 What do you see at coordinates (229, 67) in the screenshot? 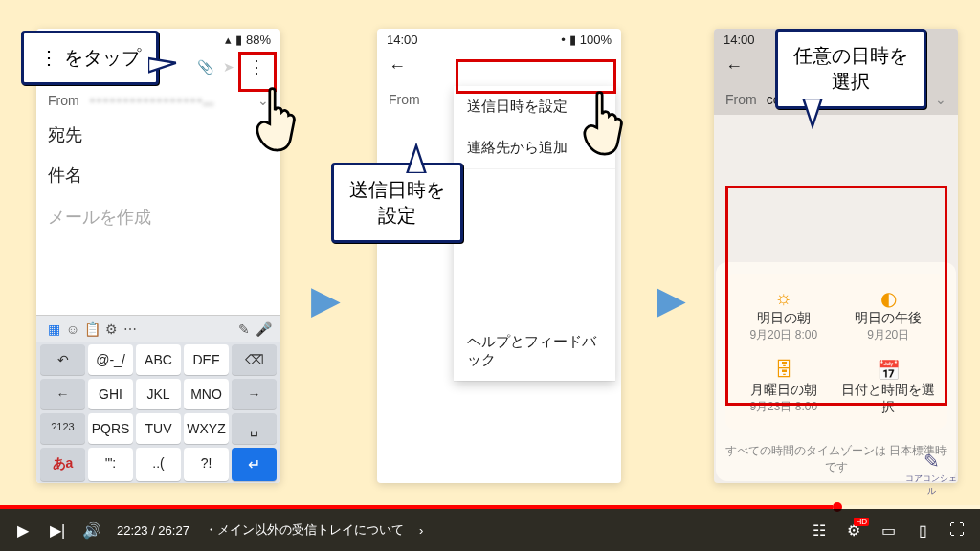
I see `send-icon: ➤` at bounding box center [229, 67].